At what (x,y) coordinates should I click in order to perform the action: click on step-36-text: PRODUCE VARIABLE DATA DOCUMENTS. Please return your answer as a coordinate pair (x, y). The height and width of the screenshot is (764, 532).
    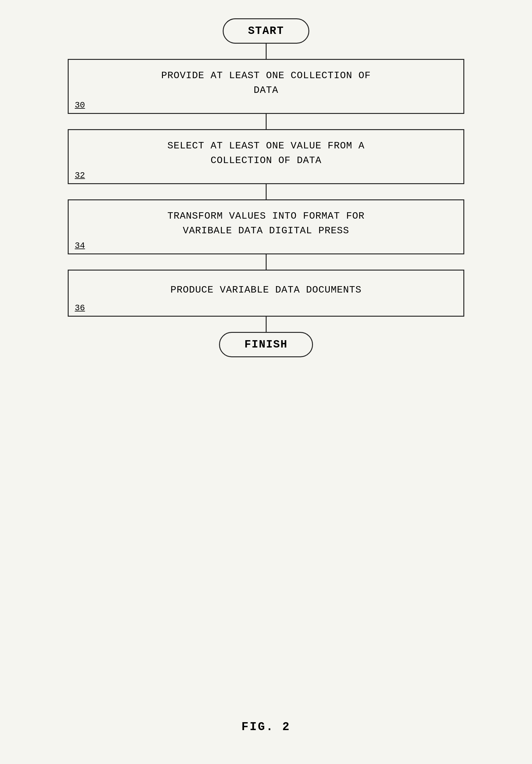
    Looking at the image, I should click on (266, 290).